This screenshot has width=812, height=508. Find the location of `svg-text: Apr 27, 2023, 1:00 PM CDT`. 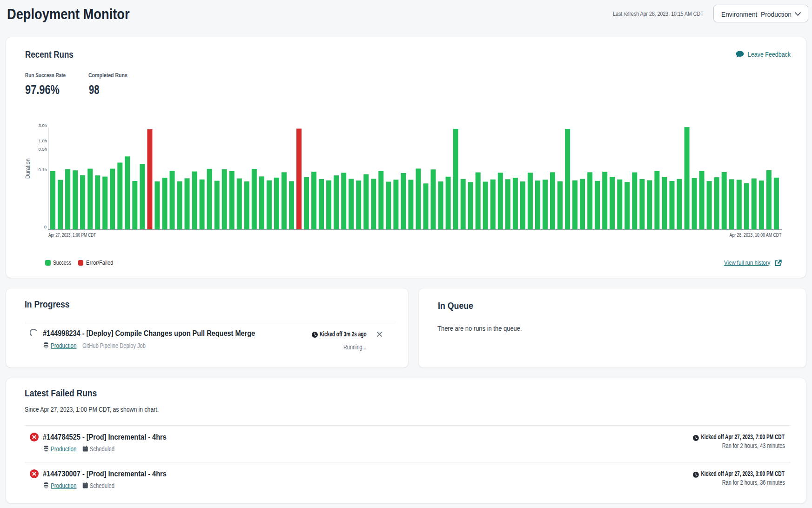

svg-text: Apr 27, 2023, 1:00 PM CDT is located at coordinates (72, 234).